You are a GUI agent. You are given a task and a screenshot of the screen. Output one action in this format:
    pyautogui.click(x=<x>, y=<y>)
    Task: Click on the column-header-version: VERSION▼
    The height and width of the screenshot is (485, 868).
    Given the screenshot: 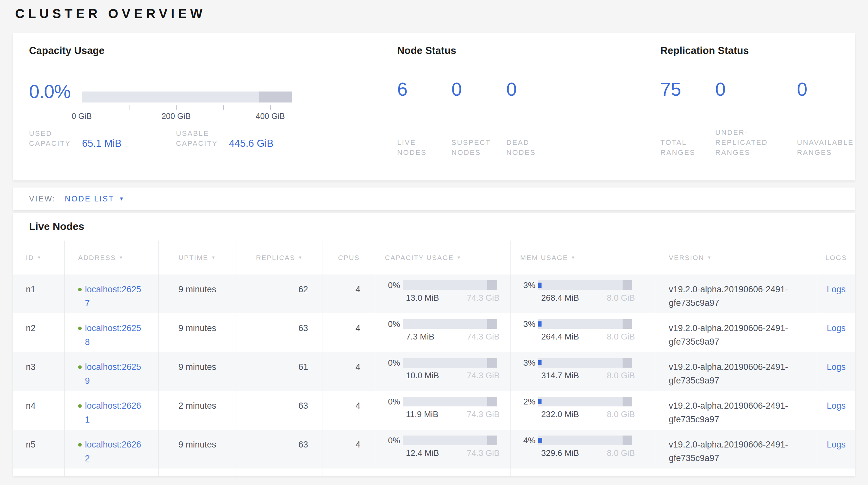 What is the action you would take?
    pyautogui.click(x=736, y=258)
    